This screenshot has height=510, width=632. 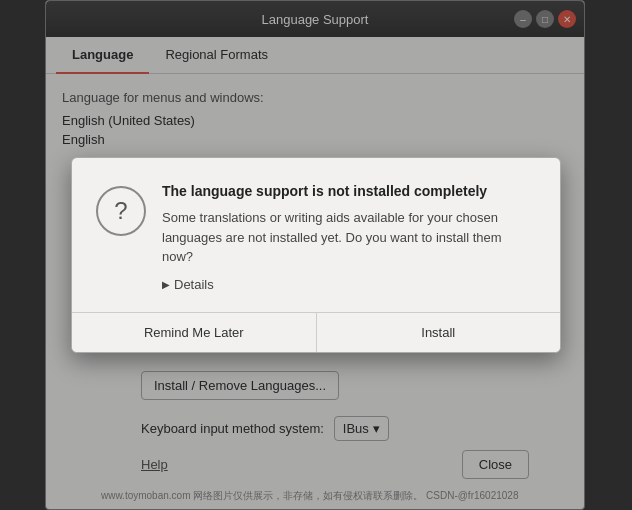 I want to click on dialog-description: Some translations or writing aids availa…, so click(x=349, y=238).